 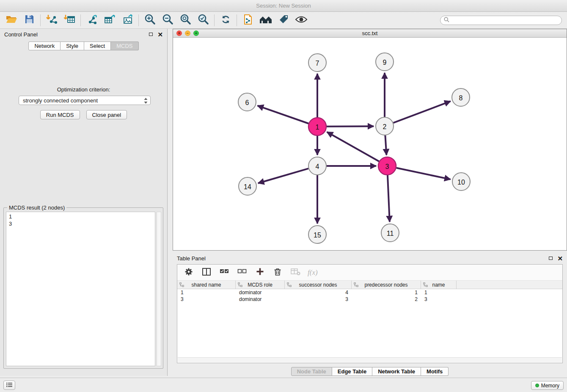 I want to click on column-type-icon, so click(x=182, y=284).